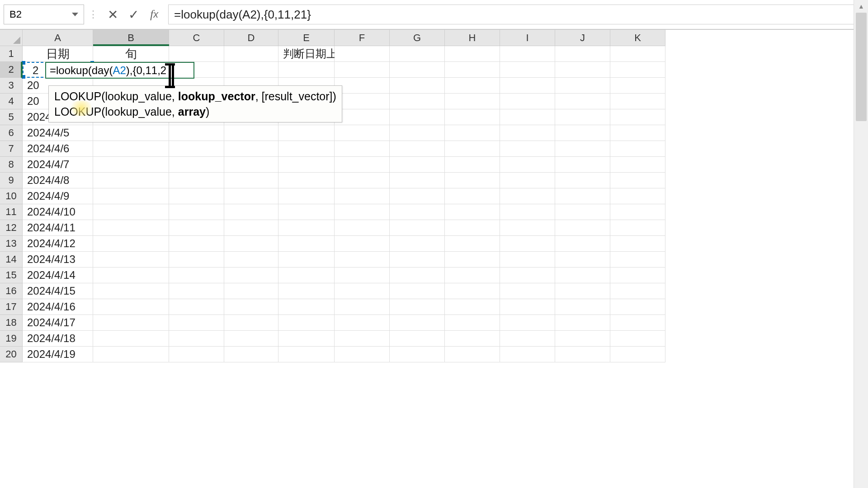 Image resolution: width=868 pixels, height=488 pixels. I want to click on enter-button: ✓, so click(133, 14).